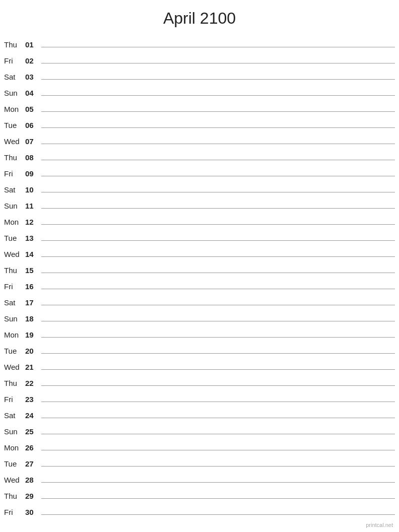  I want to click on day-number: 29, so click(32, 496).